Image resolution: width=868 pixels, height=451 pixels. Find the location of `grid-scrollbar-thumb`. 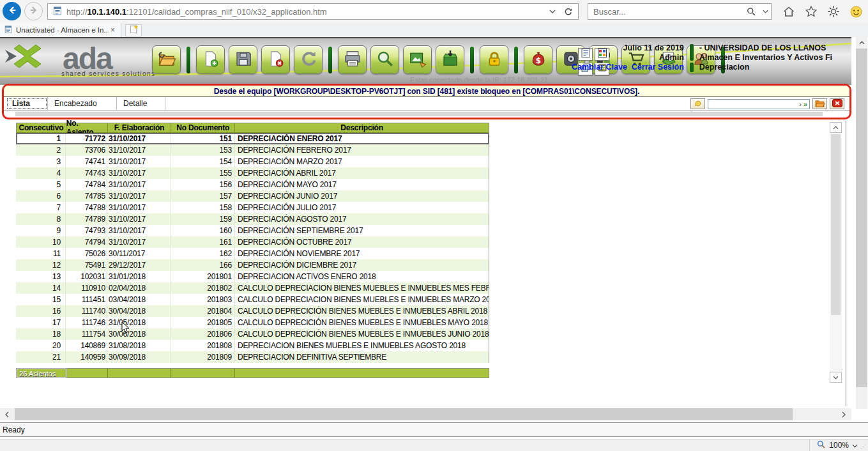

grid-scrollbar-thumb is located at coordinates (835, 225).